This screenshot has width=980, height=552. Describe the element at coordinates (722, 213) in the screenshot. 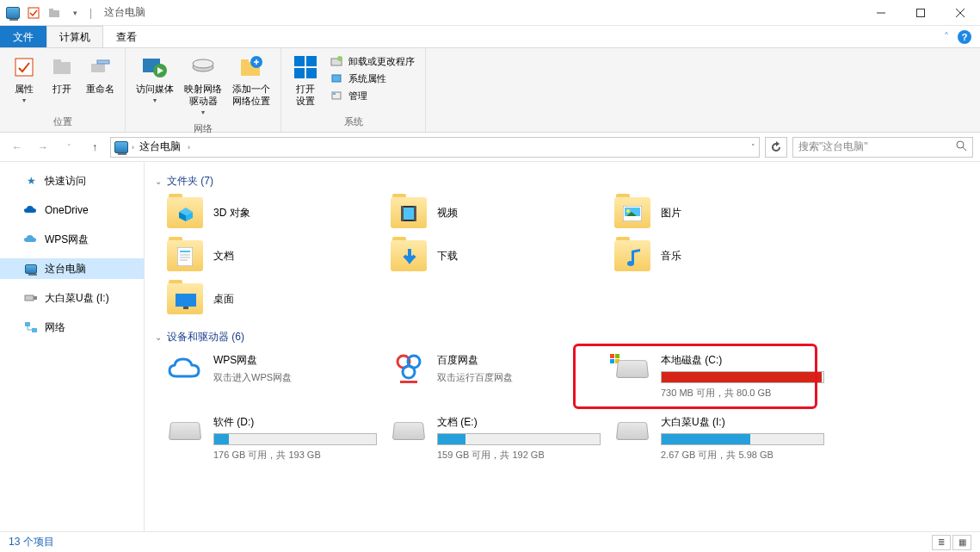

I see `folder-pictures: 图片` at that location.